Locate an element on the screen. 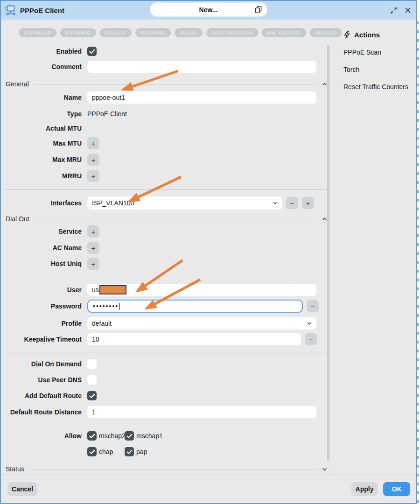  profile-label: Profile is located at coordinates (44, 323).